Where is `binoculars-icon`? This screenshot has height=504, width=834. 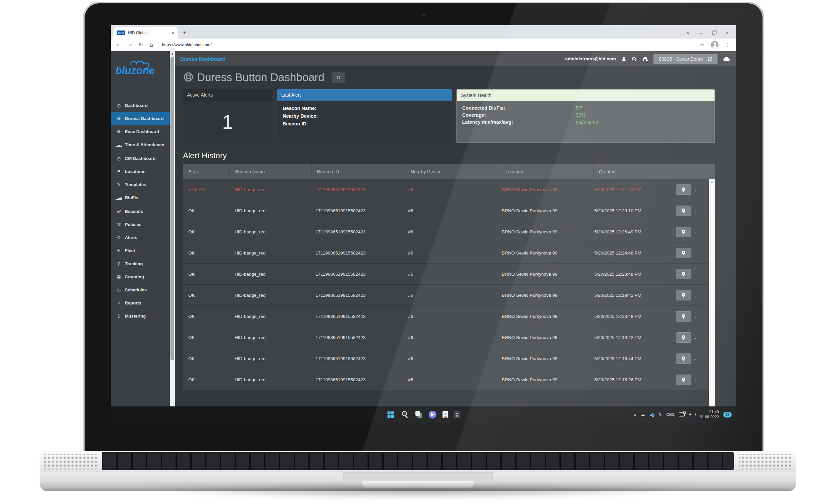
binoculars-icon is located at coordinates (645, 59).